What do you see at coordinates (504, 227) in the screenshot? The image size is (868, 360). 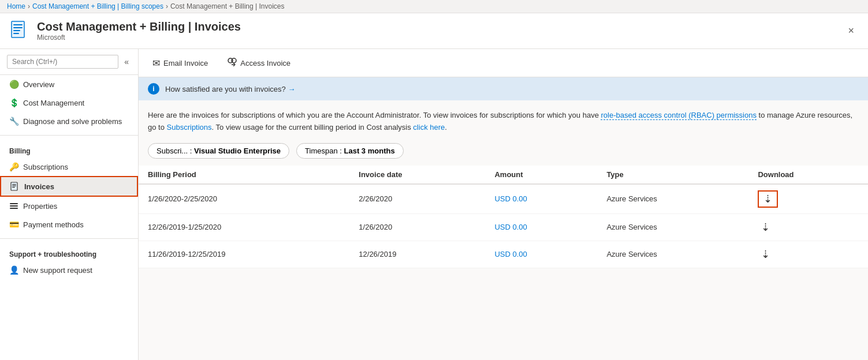 I see `table-row: 12/26/2019-1/25/2020 1/26/2020 USD 0.00 …` at bounding box center [504, 227].